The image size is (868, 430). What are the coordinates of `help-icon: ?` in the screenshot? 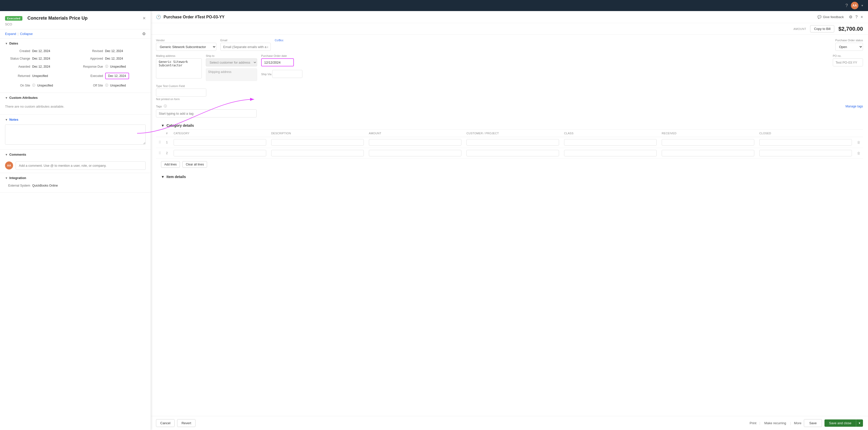 It's located at (846, 6).